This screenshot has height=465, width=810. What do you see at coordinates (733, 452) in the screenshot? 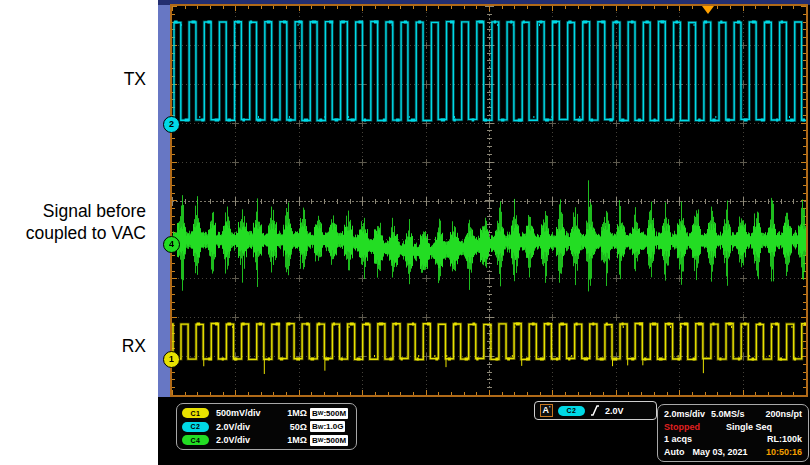
I see `acq-row-datetime: Auto May 03, 2021 10:50:16` at bounding box center [733, 452].